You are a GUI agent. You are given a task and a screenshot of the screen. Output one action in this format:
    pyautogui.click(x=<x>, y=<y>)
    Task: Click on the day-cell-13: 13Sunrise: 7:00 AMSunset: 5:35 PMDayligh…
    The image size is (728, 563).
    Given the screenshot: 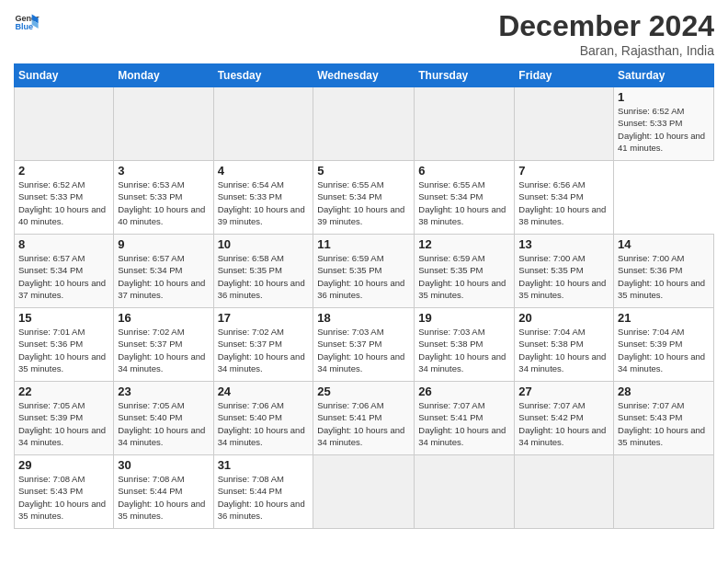 What is the action you would take?
    pyautogui.click(x=564, y=271)
    